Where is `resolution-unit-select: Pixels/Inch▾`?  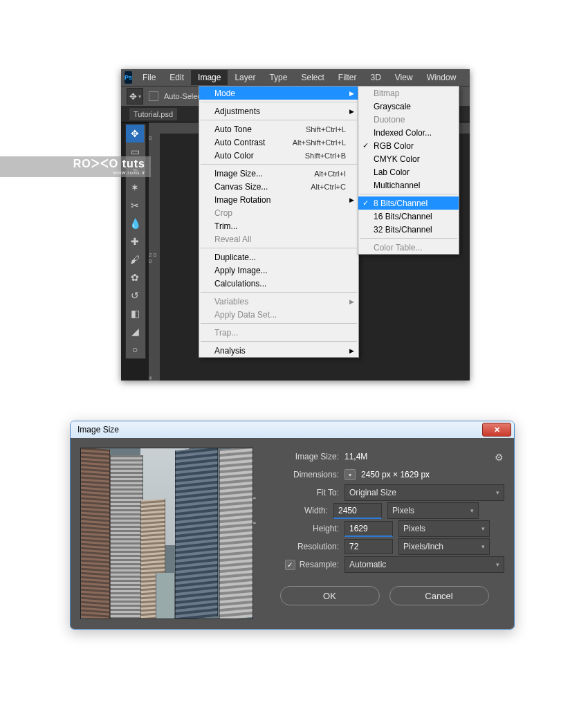
resolution-unit-select: Pixels/Inch▾ is located at coordinates (444, 547).